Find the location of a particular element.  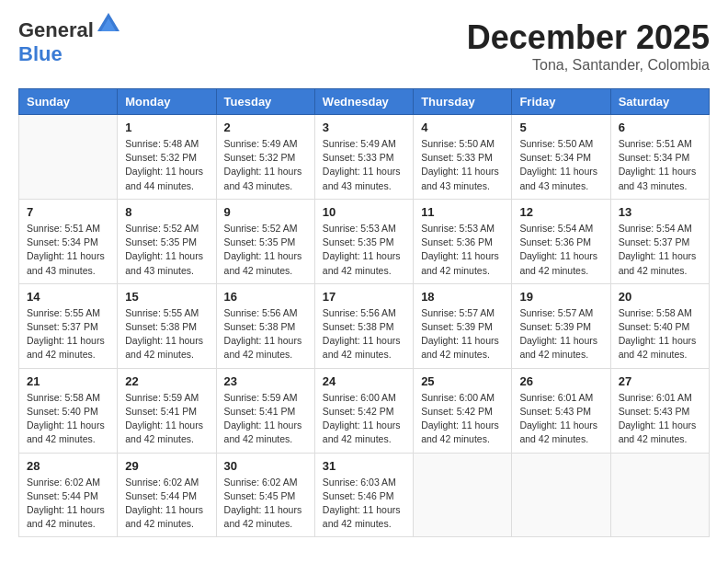

calendar-cell: 21Sunrise: 5:58 AMSunset: 5:40 PMDayligh… is located at coordinates (68, 410).